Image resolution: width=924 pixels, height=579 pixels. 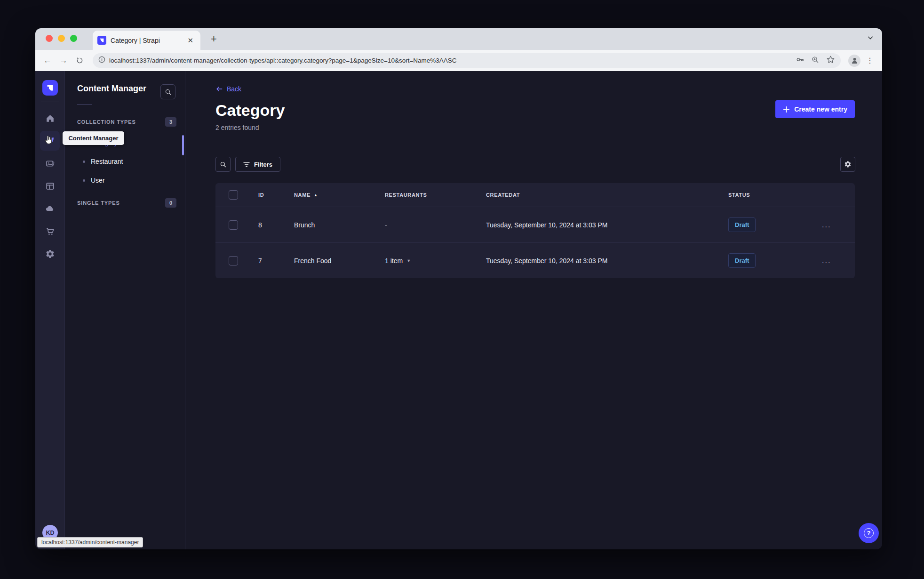 I want to click on cell-id: 7, so click(x=276, y=261).